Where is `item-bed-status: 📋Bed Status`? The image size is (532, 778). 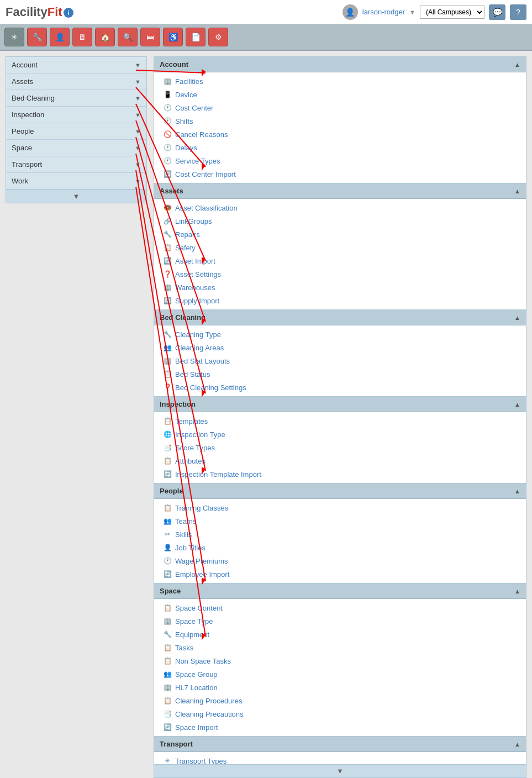 item-bed-status: 📋Bed Status is located at coordinates (340, 374).